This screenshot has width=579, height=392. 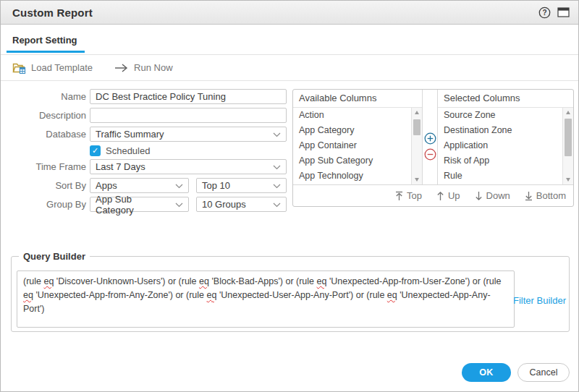 What do you see at coordinates (43, 166) in the screenshot?
I see `time-frame-label: Time Frame` at bounding box center [43, 166].